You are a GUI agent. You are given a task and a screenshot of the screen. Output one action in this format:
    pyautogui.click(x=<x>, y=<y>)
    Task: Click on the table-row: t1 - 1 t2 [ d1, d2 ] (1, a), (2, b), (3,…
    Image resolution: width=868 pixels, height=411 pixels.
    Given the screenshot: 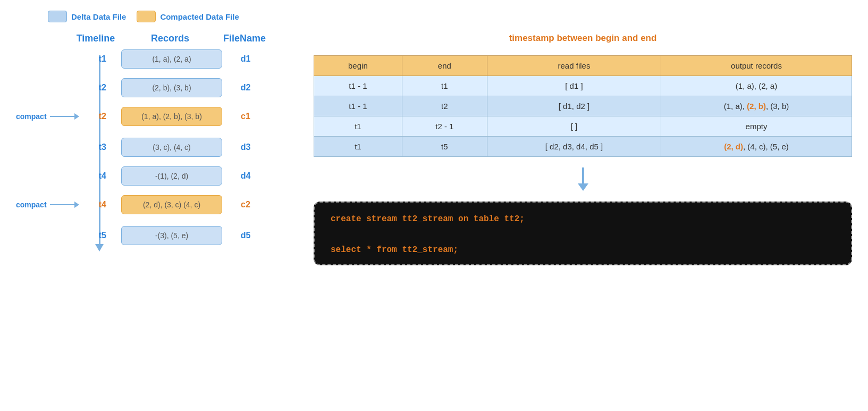 What is the action you would take?
    pyautogui.click(x=583, y=106)
    